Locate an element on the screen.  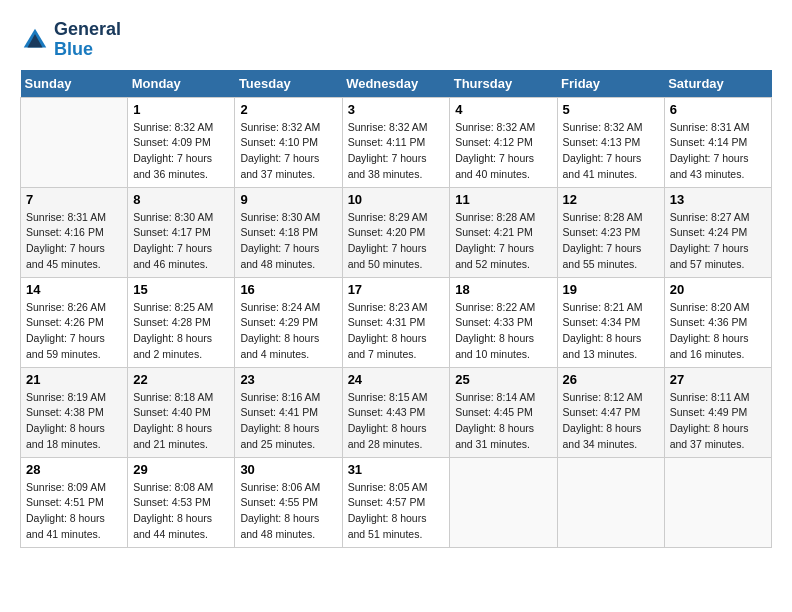
day-info: Sunrise: 8:08 AMSunset: 4:53 PMDaylight:… is located at coordinates (181, 512).